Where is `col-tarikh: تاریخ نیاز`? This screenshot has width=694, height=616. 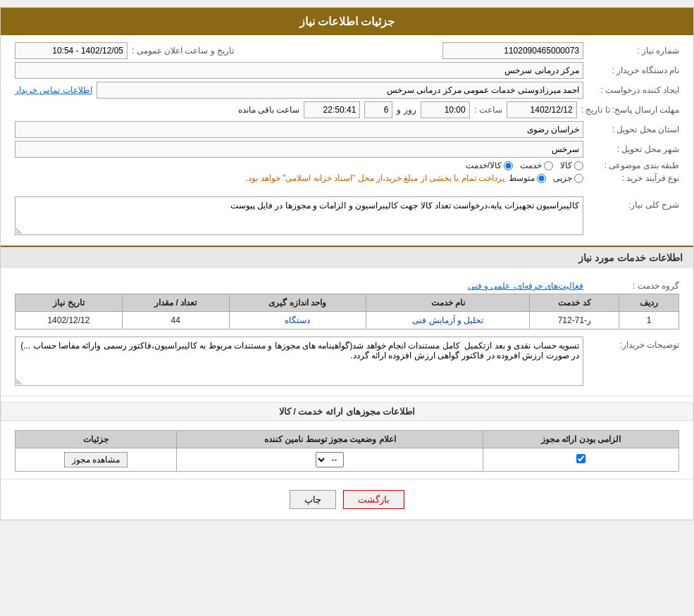
col-tarikh: تاریخ نیاز is located at coordinates (69, 303).